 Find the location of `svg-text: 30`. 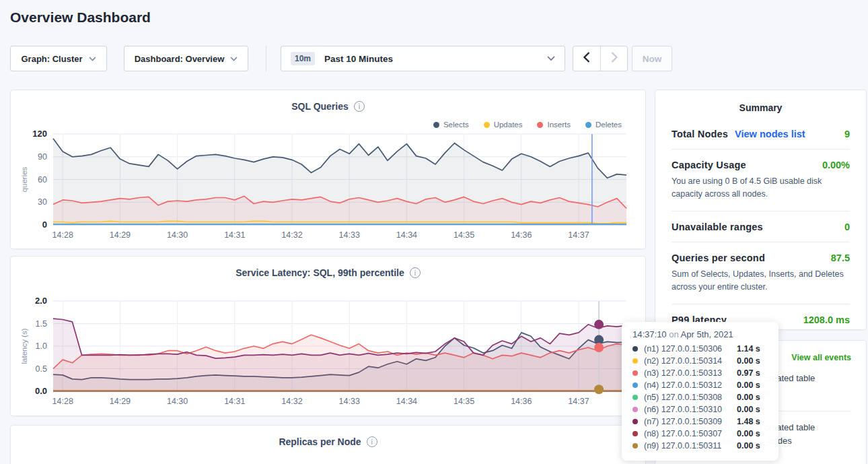

svg-text: 30 is located at coordinates (42, 202).